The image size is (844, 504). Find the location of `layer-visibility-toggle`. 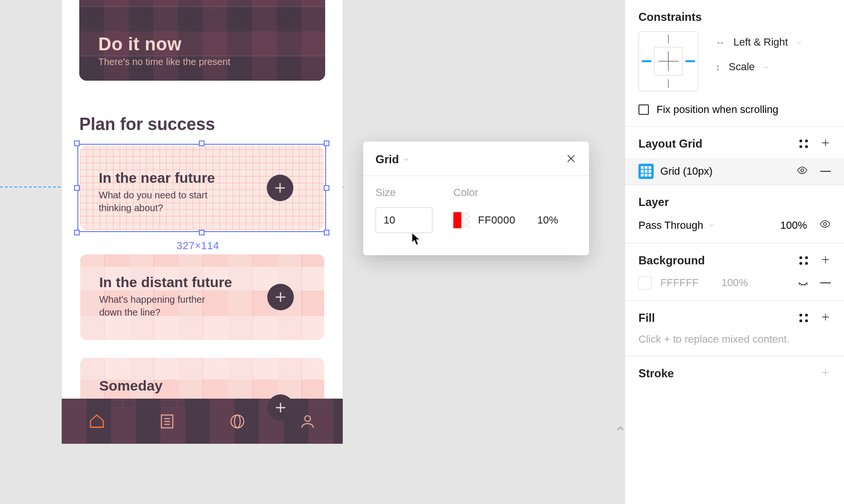

layer-visibility-toggle is located at coordinates (825, 225).